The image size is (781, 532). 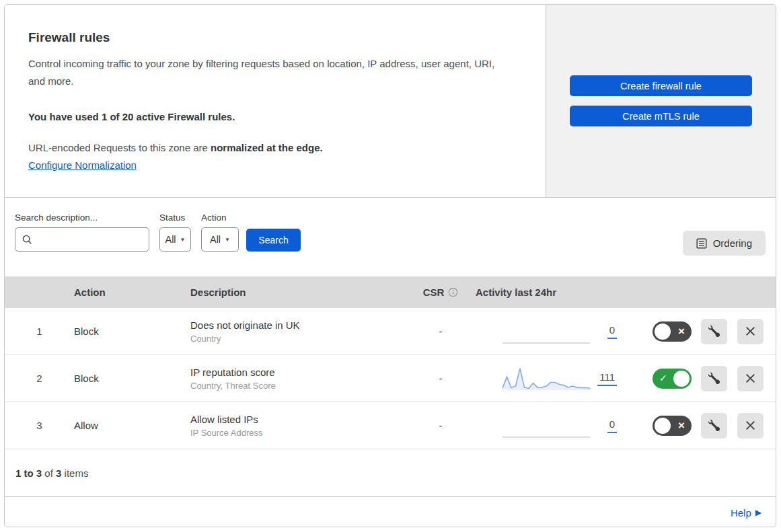 What do you see at coordinates (82, 218) in the screenshot?
I see `search-label: Search description...` at bounding box center [82, 218].